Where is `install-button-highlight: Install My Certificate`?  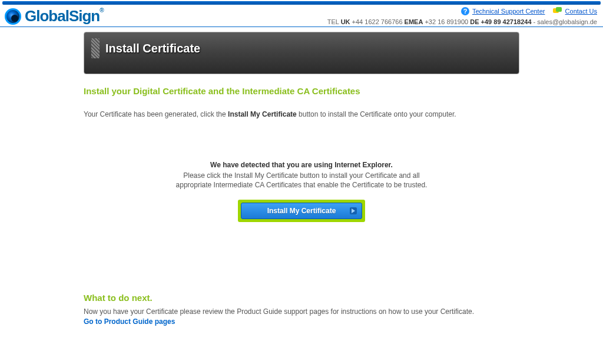
install-button-highlight: Install My Certificate is located at coordinates (302, 211).